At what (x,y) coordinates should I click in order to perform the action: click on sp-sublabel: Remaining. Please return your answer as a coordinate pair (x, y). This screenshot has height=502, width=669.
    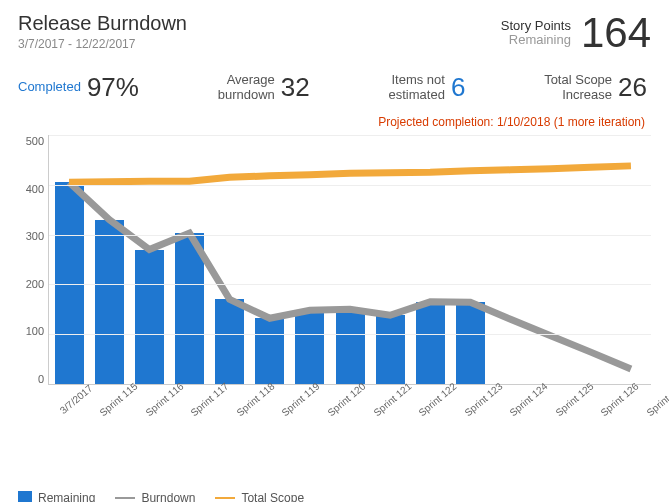
    Looking at the image, I should click on (536, 40).